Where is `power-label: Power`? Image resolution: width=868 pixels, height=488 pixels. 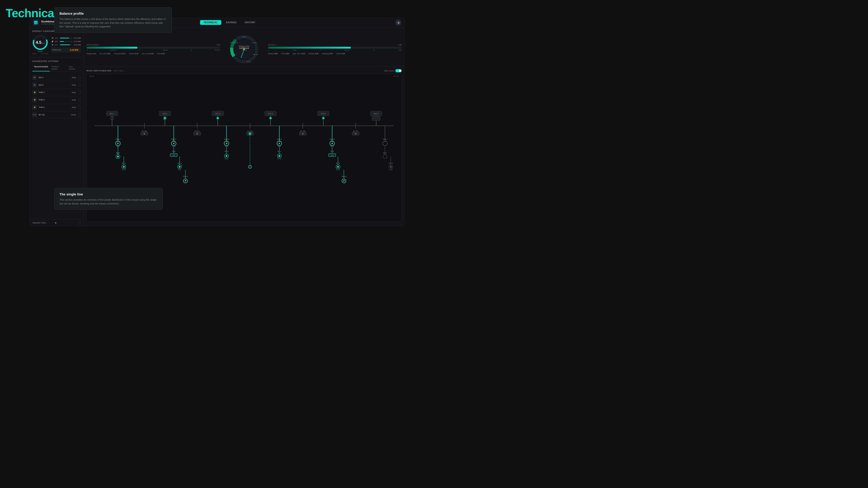
power-label: Power is located at coordinates (40, 52).